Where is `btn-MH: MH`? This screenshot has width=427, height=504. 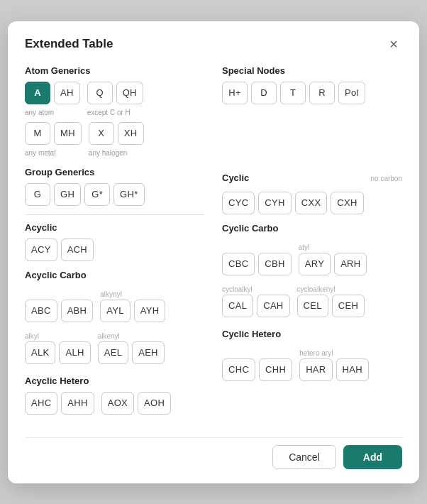 btn-MH: MH is located at coordinates (68, 133).